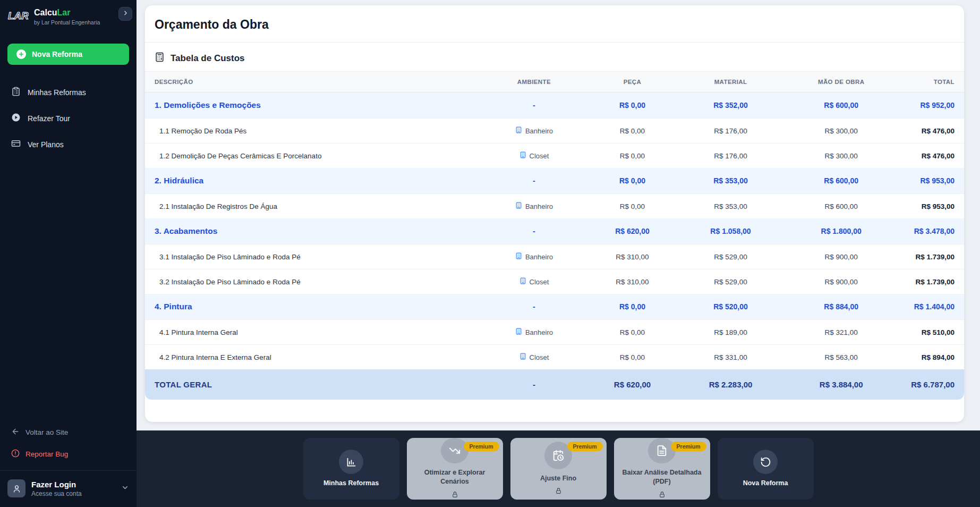 This screenshot has height=507, width=980. Describe the element at coordinates (125, 14) in the screenshot. I see `chevron-right-icon` at that location.